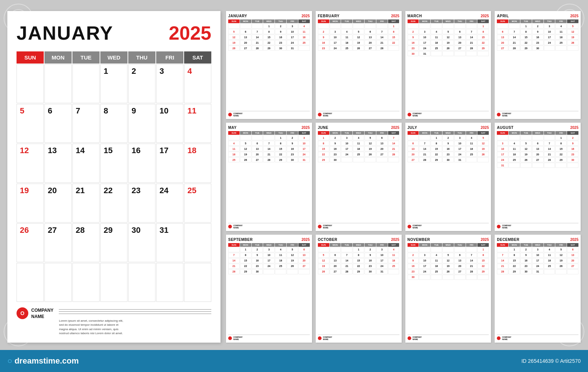 Image resolution: width=588 pixels, height=372 pixels. Describe the element at coordinates (448, 245) in the screenshot. I see `small-day-headers-10: SUNMONTUEWEDTHUFRISAT` at that location.